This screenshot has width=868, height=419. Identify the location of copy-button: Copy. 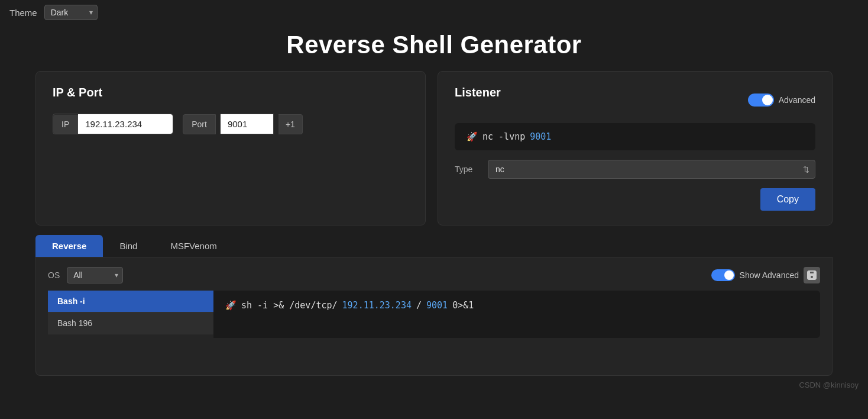
(788, 199).